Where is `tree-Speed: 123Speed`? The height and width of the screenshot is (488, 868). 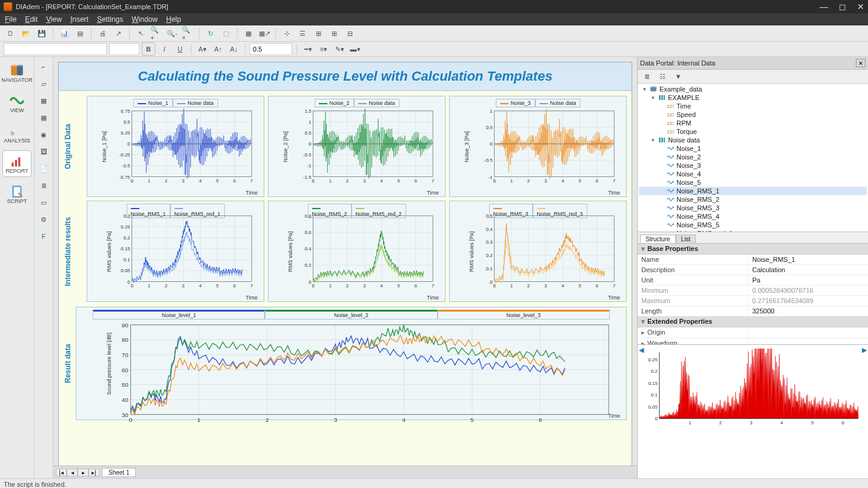
tree-Speed: 123Speed is located at coordinates (753, 115).